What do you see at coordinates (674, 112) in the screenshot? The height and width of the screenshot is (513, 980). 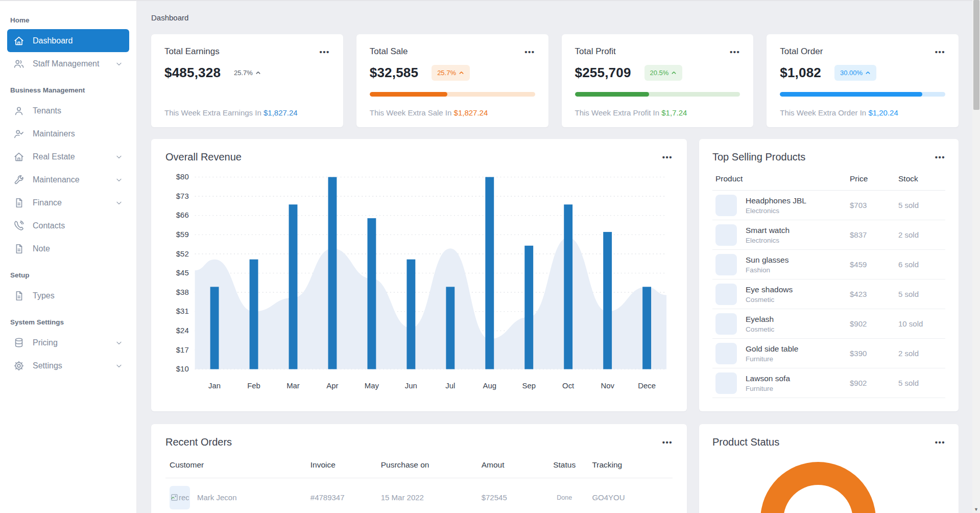 I see `stat-note-amount: $1,7.24` at bounding box center [674, 112].